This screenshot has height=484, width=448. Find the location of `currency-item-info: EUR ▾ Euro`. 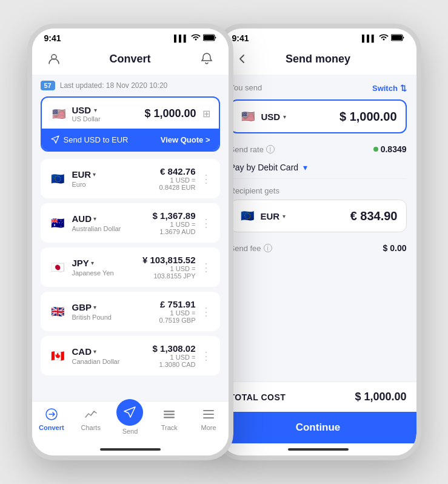

currency-item-info: EUR ▾ Euro is located at coordinates (84, 178).